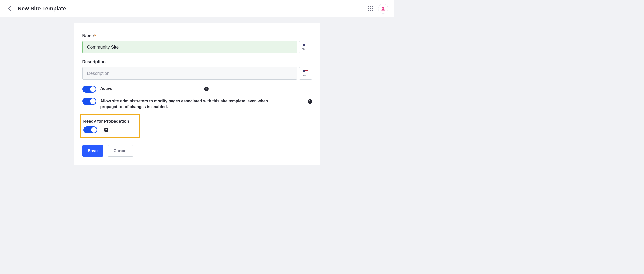 The height and width of the screenshot is (274, 644). Describe the element at coordinates (197, 73) in the screenshot. I see `description-field-row: en-US` at that location.